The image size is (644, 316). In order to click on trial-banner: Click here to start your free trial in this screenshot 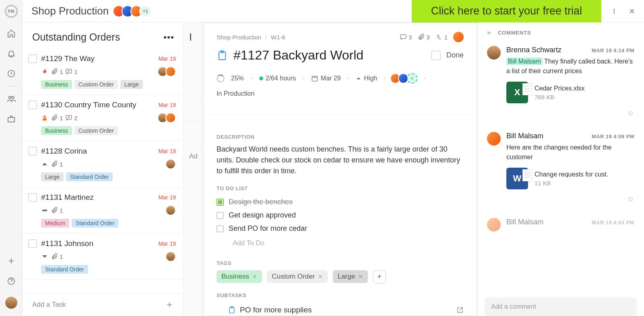, I will do `click(506, 11)`.